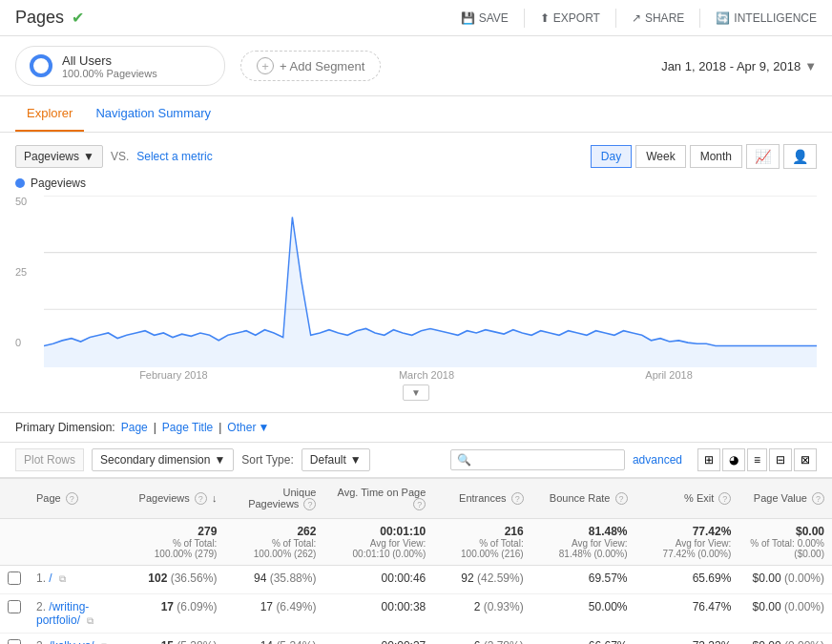  What do you see at coordinates (416, 499) in the screenshot?
I see `table-header-row: Page ? Pageviews ? ↓ Unique Pageviews ? …` at bounding box center [416, 499].